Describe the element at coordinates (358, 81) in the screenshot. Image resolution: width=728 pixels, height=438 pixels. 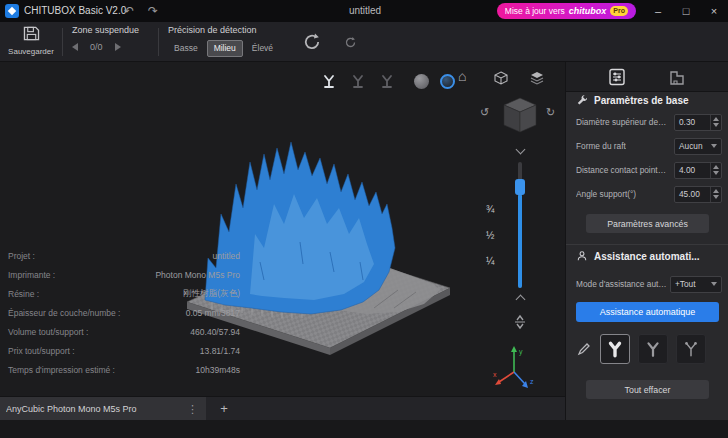
I see `support-view-toggles` at that location.